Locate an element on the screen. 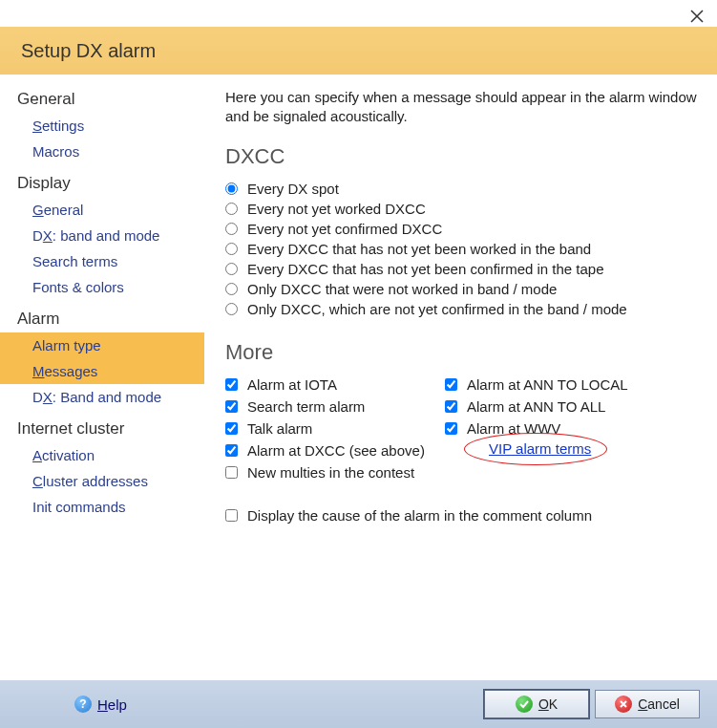 This screenshot has width=717, height=728. sidebar-item-dx-band-and-mode: DX: Band and mode is located at coordinates (102, 397).